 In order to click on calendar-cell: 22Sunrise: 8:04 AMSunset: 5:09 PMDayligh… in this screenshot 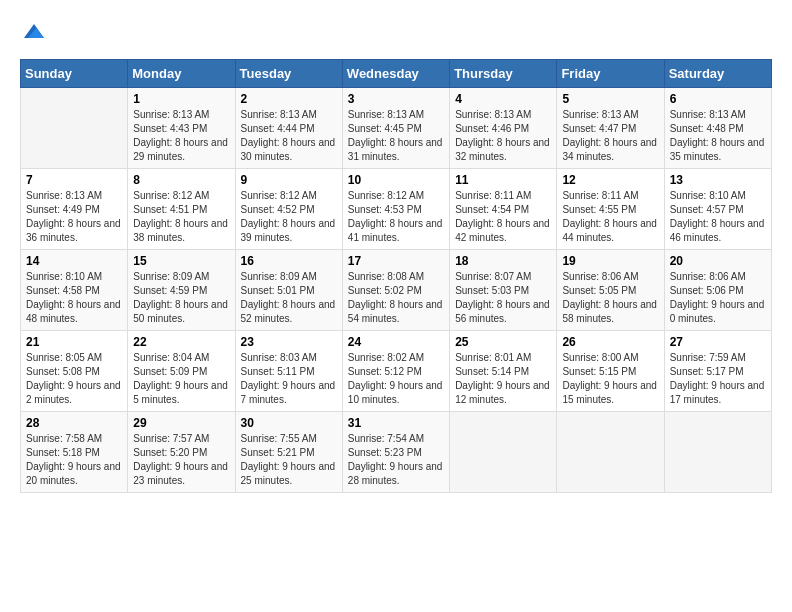, I will do `click(182, 372)`.